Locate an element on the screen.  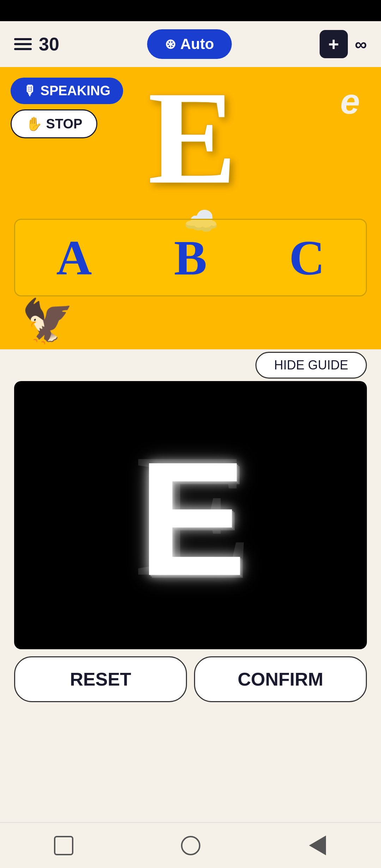
canvas-letter-drawn: E is located at coordinates (190, 519).